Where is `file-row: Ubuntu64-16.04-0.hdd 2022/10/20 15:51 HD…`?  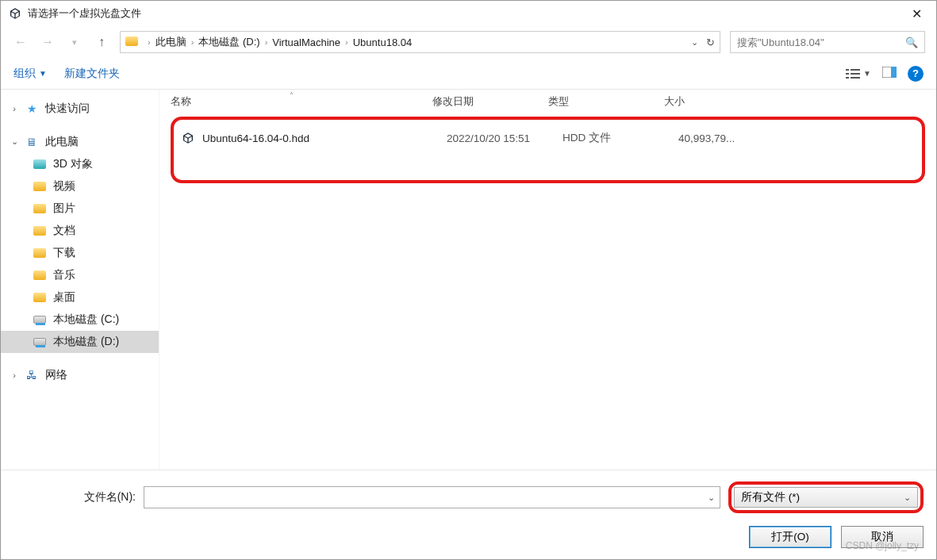 file-row: Ubuntu64-16.04-0.hdd 2022/10/20 15:51 HD… is located at coordinates (547, 138).